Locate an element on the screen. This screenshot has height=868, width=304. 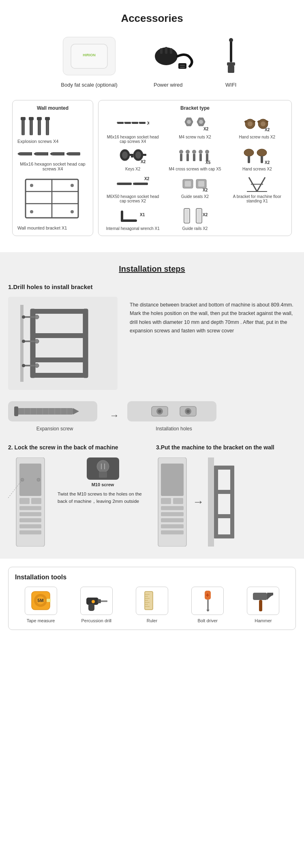
step2-content: M10 screw Twist the M10 screws to the ho… is located at coordinates (78, 502).